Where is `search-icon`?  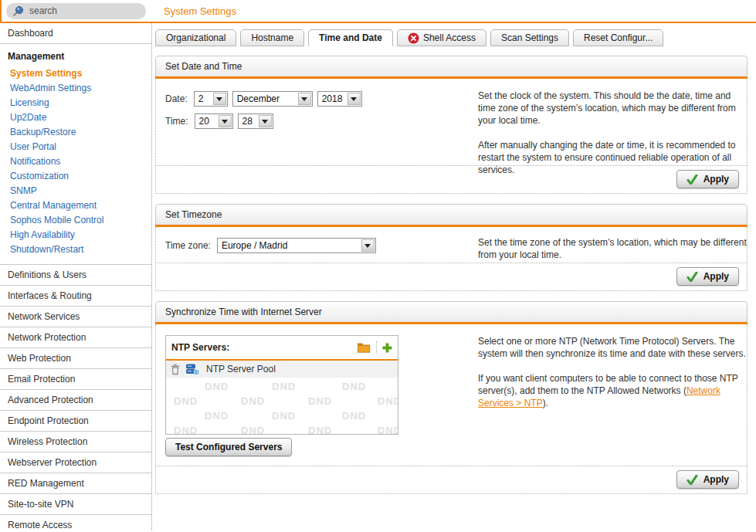
search-icon is located at coordinates (19, 11).